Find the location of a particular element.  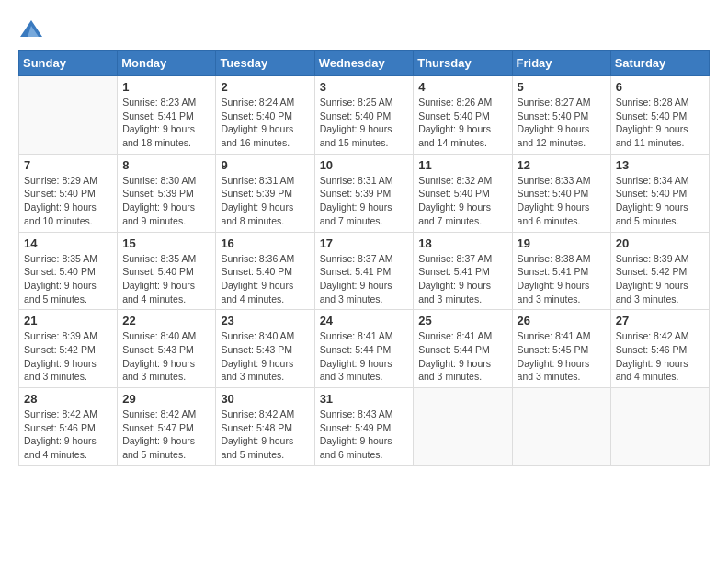

day-number: 3 is located at coordinates (364, 86).